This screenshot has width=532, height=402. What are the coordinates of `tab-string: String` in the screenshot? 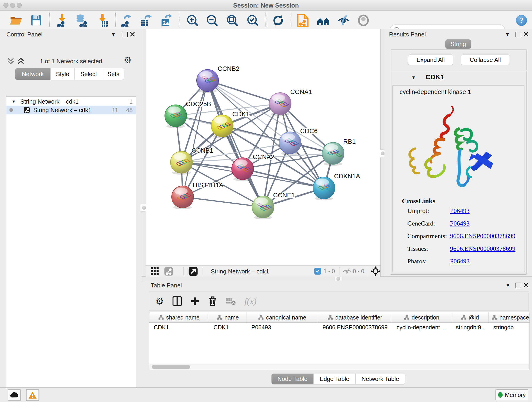 It's located at (458, 44).